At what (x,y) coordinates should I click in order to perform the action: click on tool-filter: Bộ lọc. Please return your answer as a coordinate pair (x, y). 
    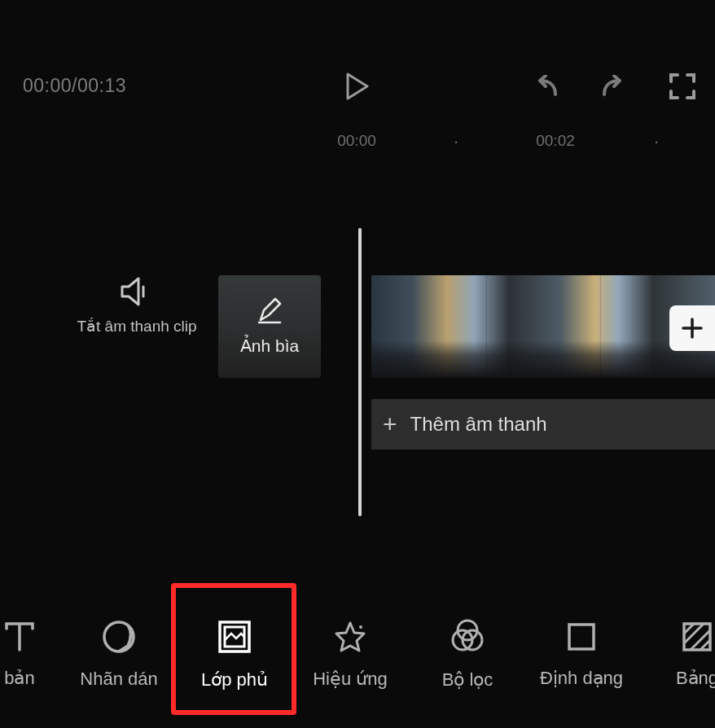
    Looking at the image, I should click on (467, 655).